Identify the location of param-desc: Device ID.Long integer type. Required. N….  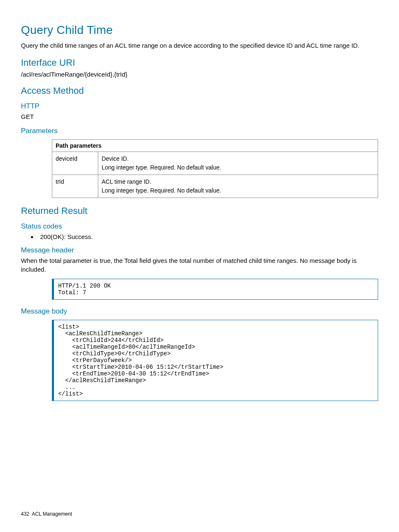
(238, 163).